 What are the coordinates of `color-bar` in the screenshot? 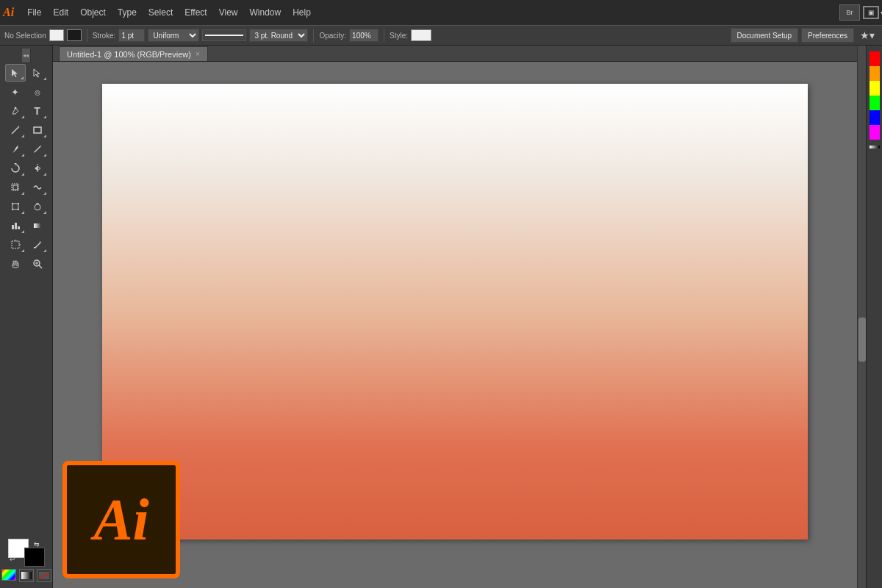 It's located at (875, 96).